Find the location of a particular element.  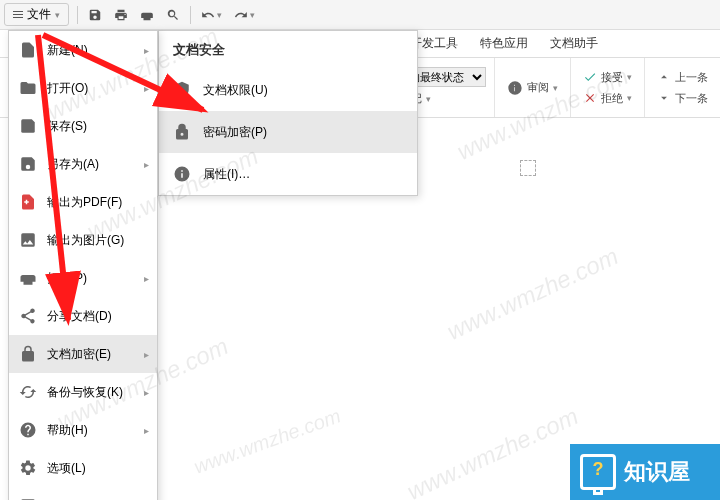

monitor-icon is located at coordinates (598, 472).